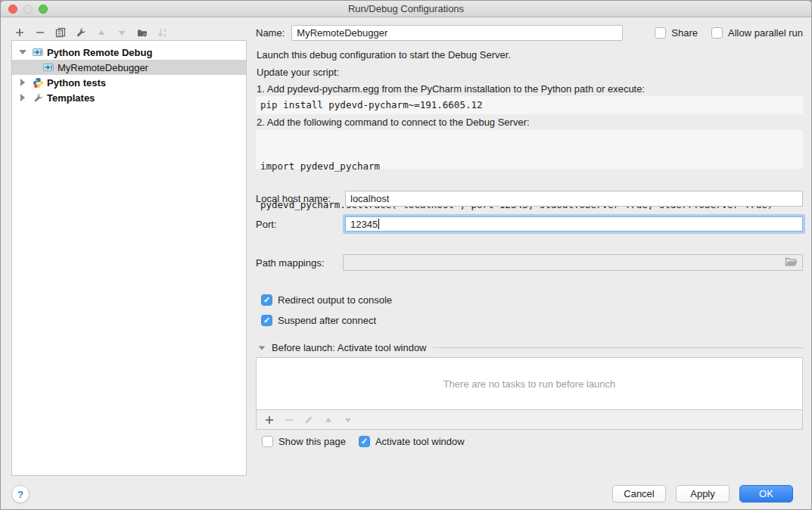  I want to click on text-caret, so click(378, 224).